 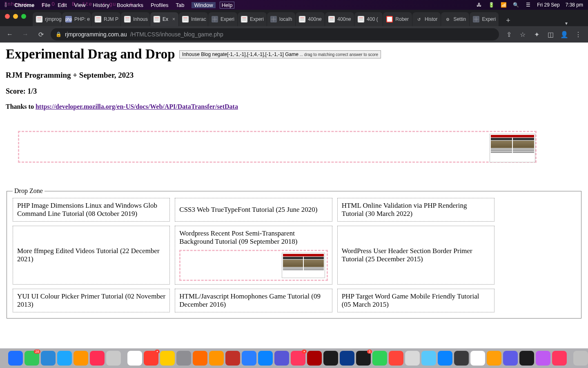 What do you see at coordinates (159, 5) in the screenshot?
I see `menu-profiles: Profiles` at bounding box center [159, 5].